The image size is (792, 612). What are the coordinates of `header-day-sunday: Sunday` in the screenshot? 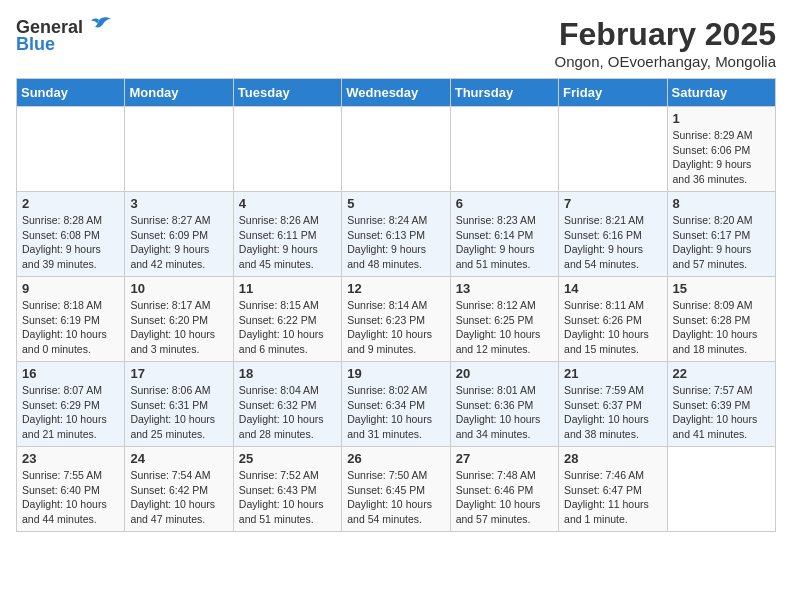 It's located at (71, 93).